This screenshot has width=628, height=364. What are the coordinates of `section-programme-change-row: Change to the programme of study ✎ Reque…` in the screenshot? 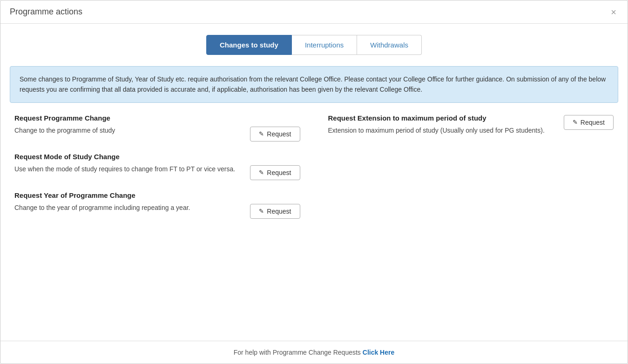 It's located at (157, 134).